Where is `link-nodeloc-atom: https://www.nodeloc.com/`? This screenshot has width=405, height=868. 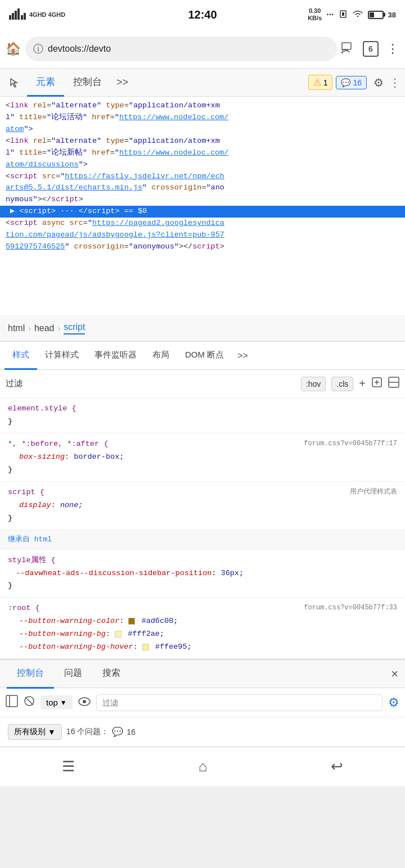 link-nodeloc-atom: https://www.nodeloc.com/ is located at coordinates (174, 117).